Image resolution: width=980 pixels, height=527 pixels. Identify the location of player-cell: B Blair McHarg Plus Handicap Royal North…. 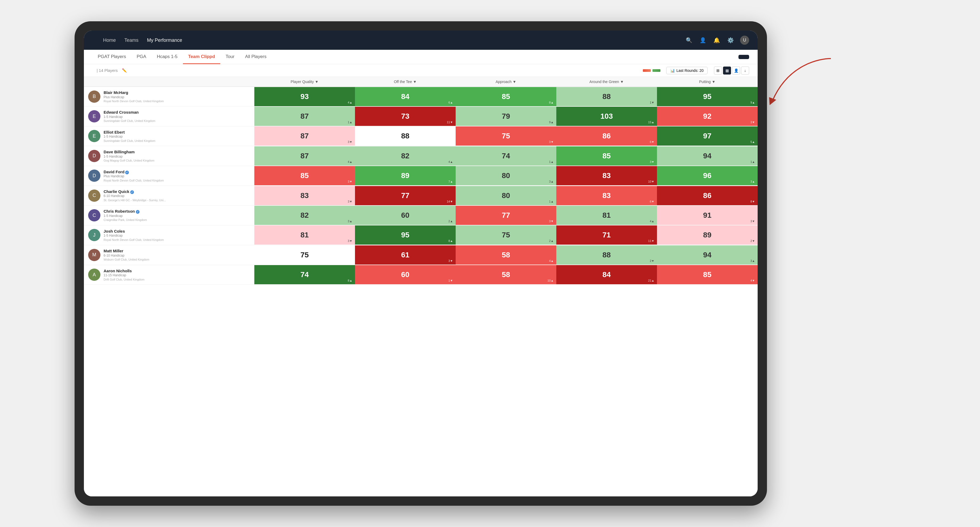
(169, 97).